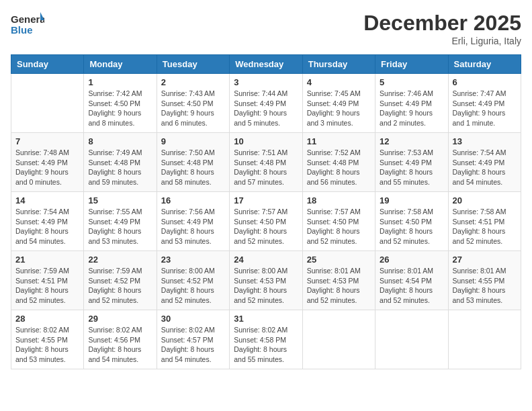 The image size is (532, 411). What do you see at coordinates (266, 109) in the screenshot?
I see `day-info: Sunrise: 7:44 AMSunset: 4:49 PMDaylight:…` at bounding box center [266, 109].